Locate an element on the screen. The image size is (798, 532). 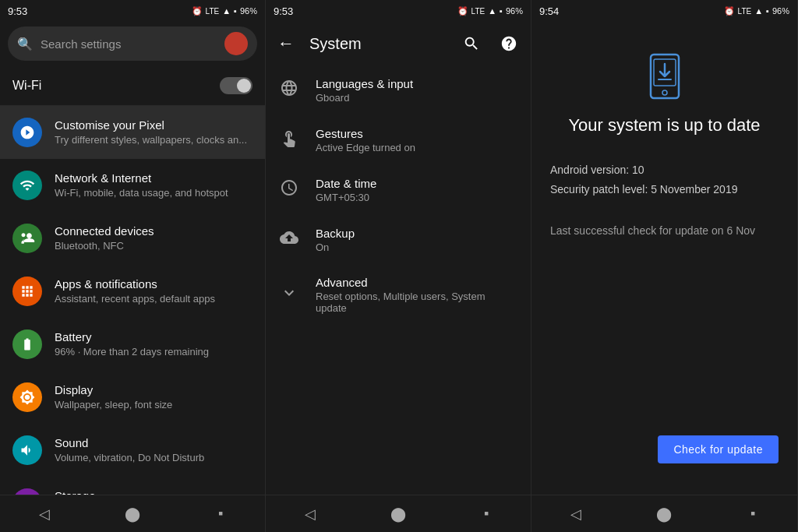
backup-title: Backup is located at coordinates (417, 234).